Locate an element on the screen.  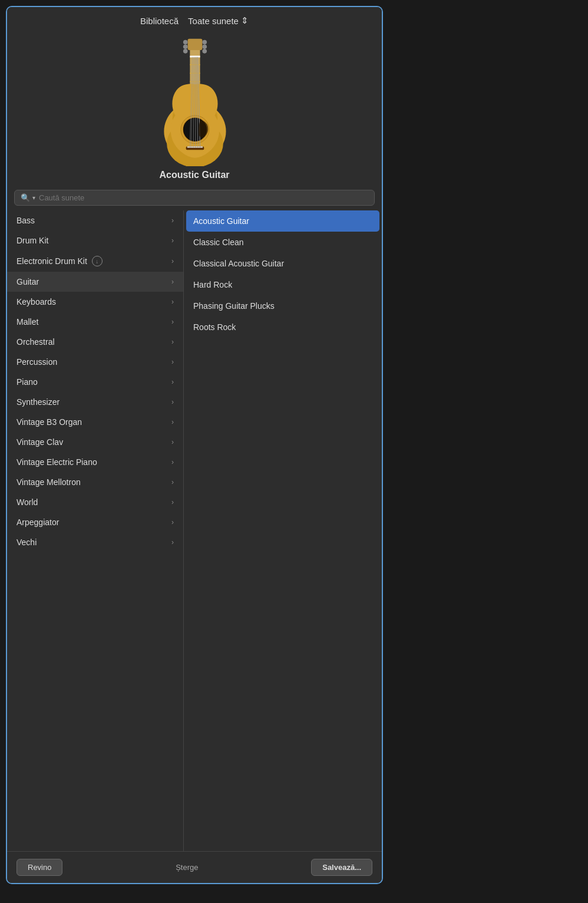
dropdown-label: Toate sunete is located at coordinates (213, 21).